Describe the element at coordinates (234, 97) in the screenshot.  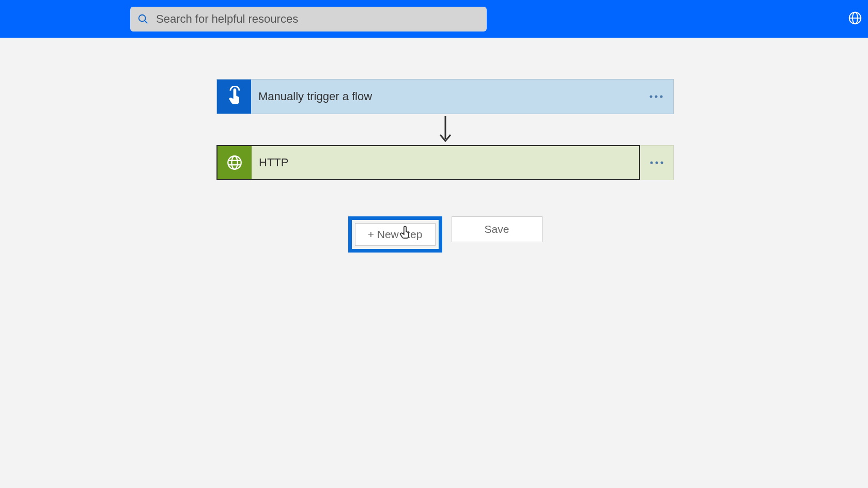
I see `trigger-icon-box` at that location.